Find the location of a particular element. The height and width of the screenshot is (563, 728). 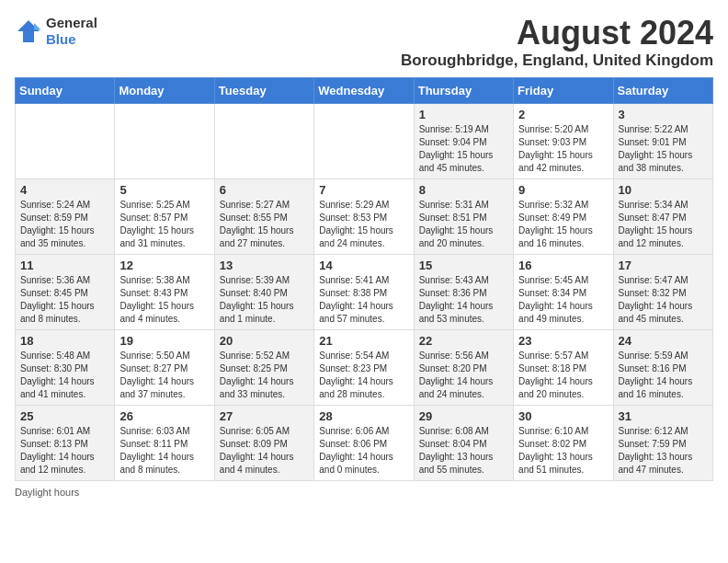

day-number: 28 is located at coordinates (364, 416).